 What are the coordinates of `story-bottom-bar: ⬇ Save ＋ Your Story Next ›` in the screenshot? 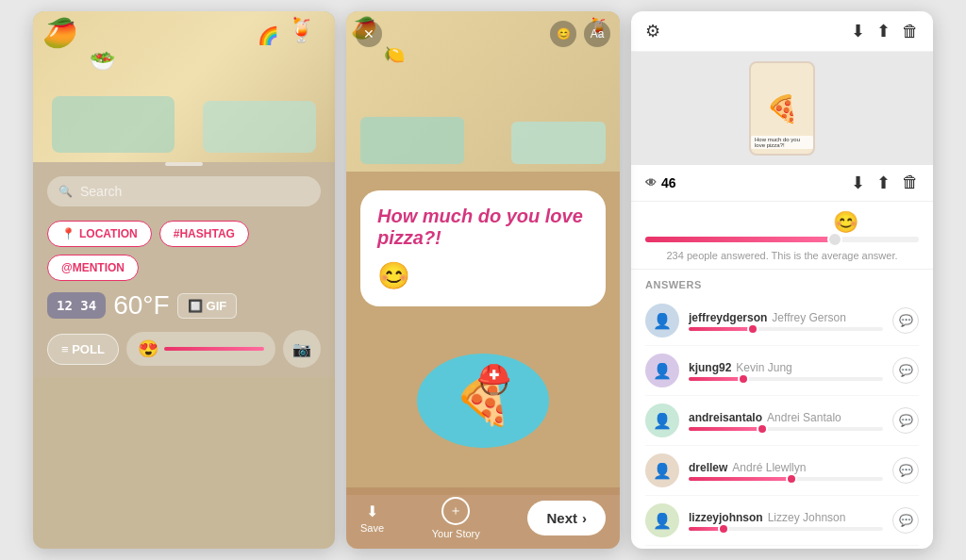 It's located at (483, 519).